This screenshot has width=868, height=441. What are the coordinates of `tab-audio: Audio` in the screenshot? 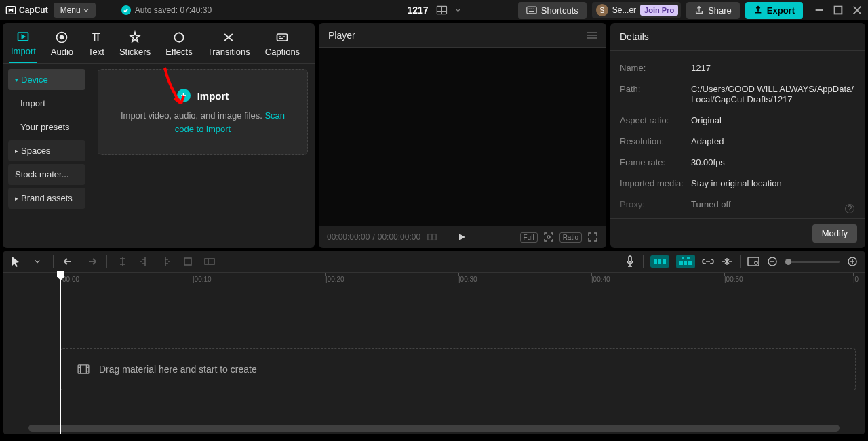 It's located at (62, 45).